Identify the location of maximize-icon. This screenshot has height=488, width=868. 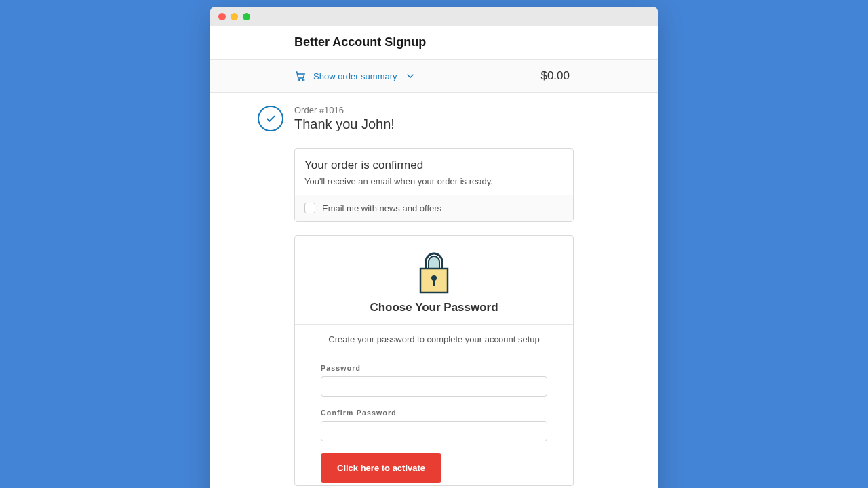
(247, 16).